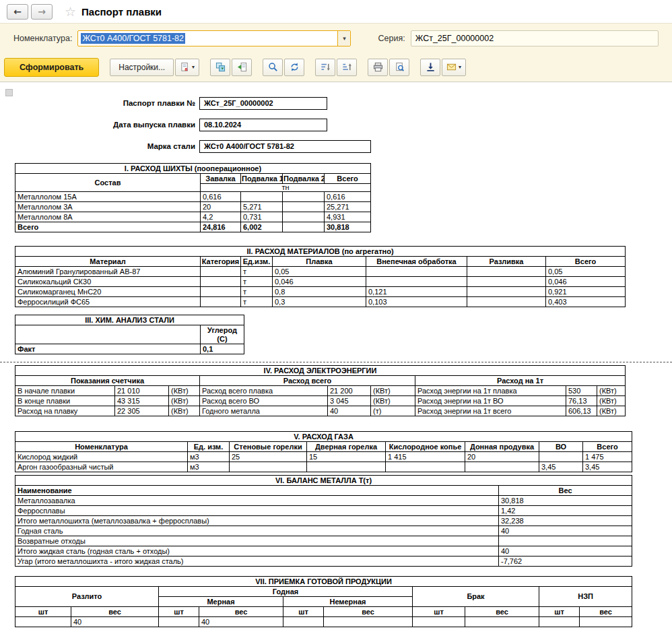 The image size is (672, 636). I want to click on charge-rows: Металлолом 15А 0,616 0,616 Металлолом 3А…, so click(193, 208).